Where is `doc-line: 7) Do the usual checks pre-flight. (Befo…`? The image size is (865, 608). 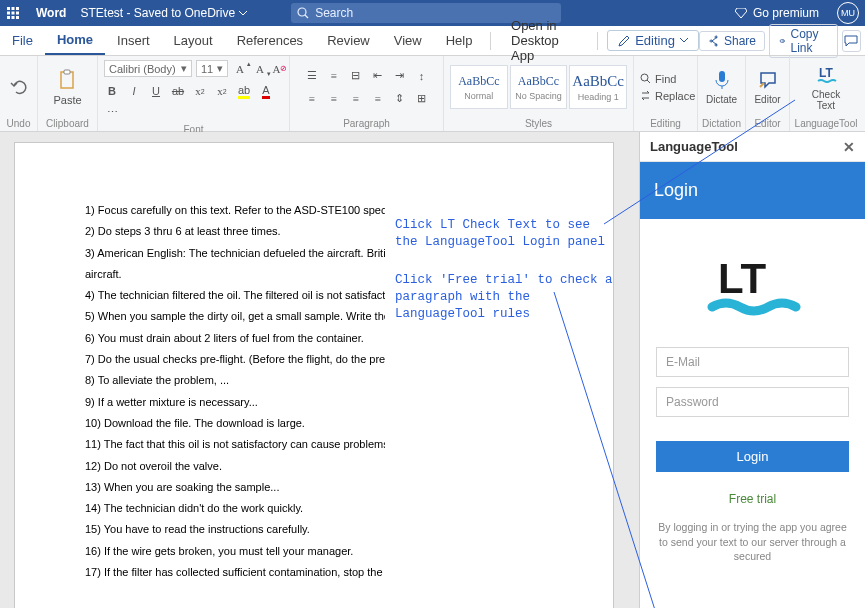 doc-line: 7) Do the usual checks pre-flight. (Befo… is located at coordinates (235, 359).